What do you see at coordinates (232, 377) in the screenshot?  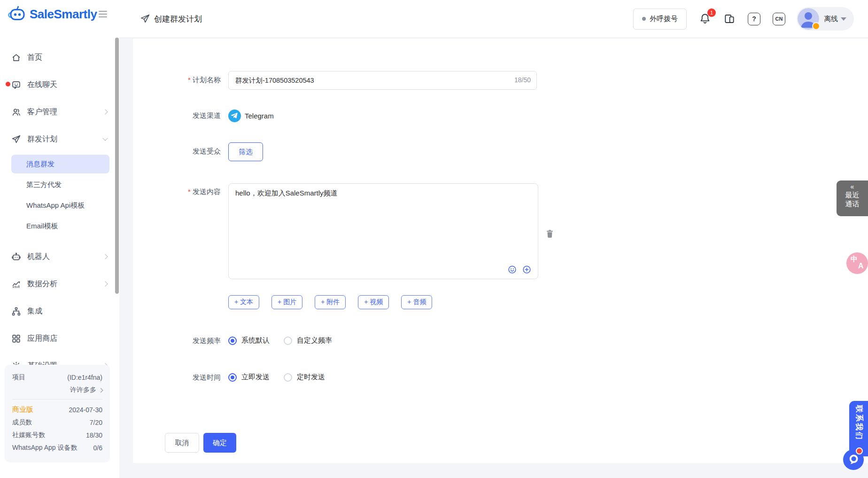 I see `radio-send-now` at bounding box center [232, 377].